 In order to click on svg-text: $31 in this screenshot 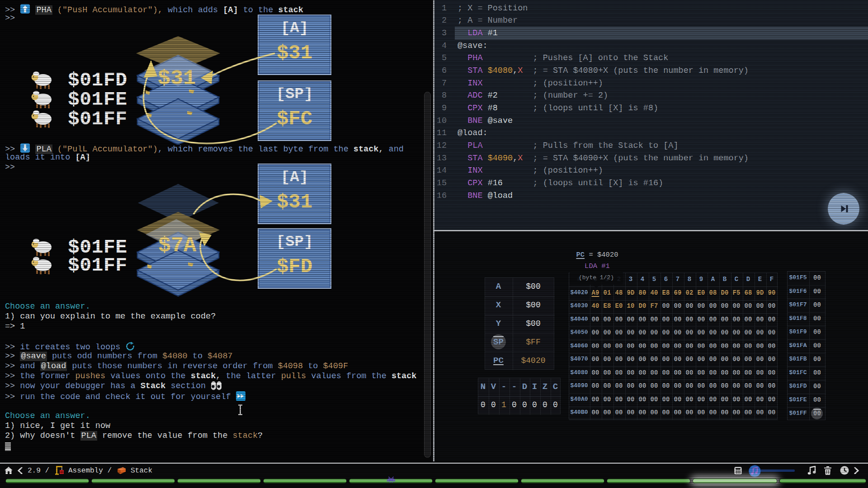, I will do `click(177, 79)`.